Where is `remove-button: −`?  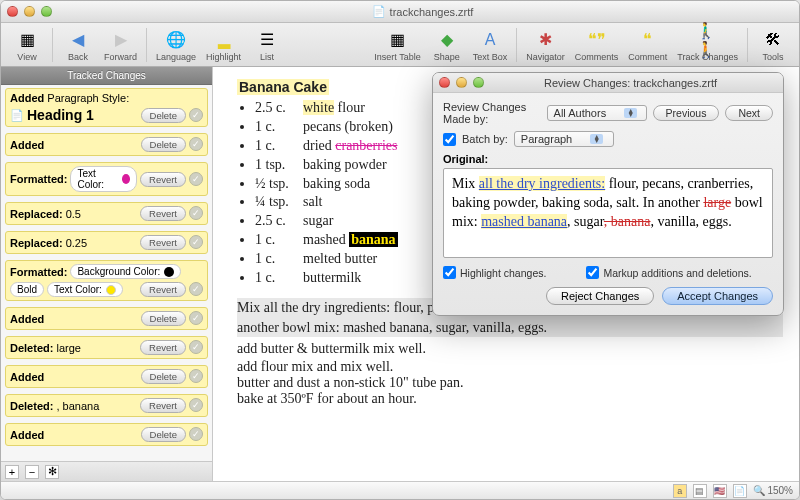 remove-button: − is located at coordinates (32, 472).